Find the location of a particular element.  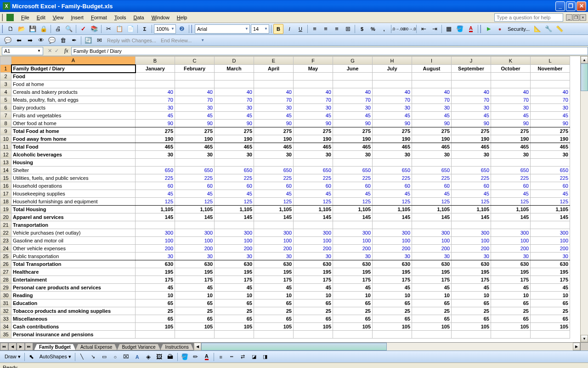

cell-A26: Total Transportation is located at coordinates (74, 264).